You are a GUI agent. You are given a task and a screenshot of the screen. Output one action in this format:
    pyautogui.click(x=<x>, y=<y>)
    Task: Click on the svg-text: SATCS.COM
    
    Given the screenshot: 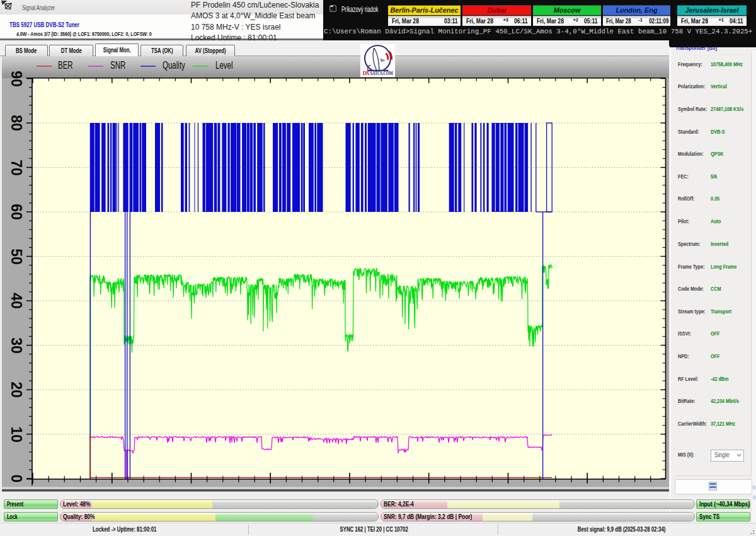 What is the action you would take?
    pyautogui.click(x=382, y=73)
    